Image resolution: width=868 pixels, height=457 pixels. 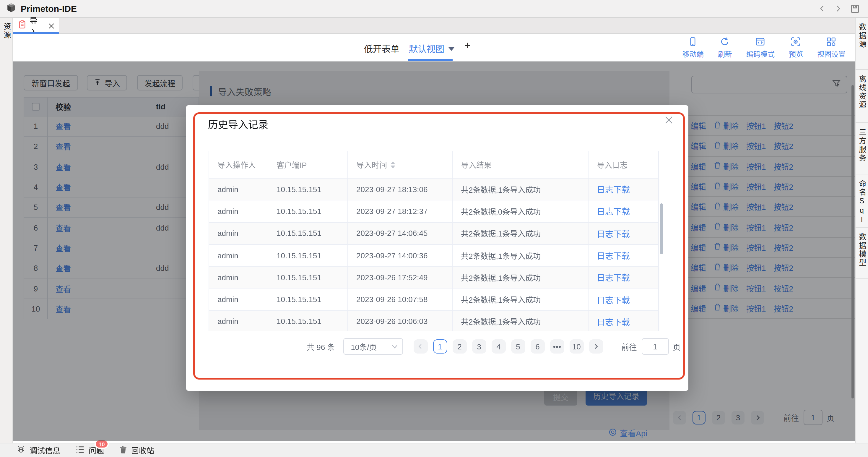 I want to click on goto-page-input, so click(x=655, y=346).